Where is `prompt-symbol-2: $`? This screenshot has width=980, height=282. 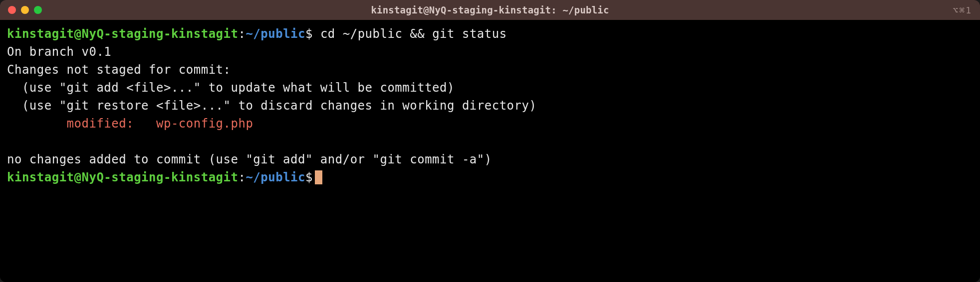 prompt-symbol-2: $ is located at coordinates (309, 177).